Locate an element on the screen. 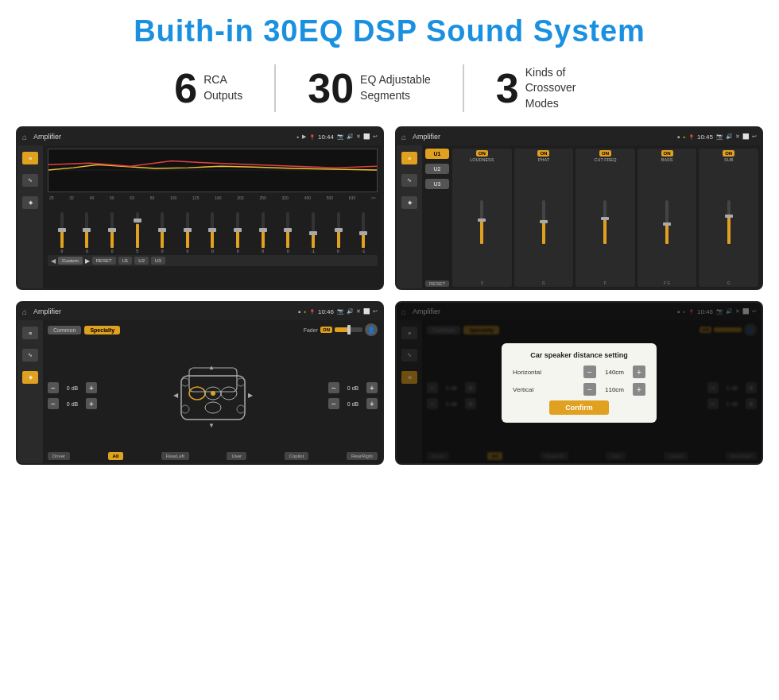 The image size is (779, 700). eq-slider-4: 5 is located at coordinates (138, 233).